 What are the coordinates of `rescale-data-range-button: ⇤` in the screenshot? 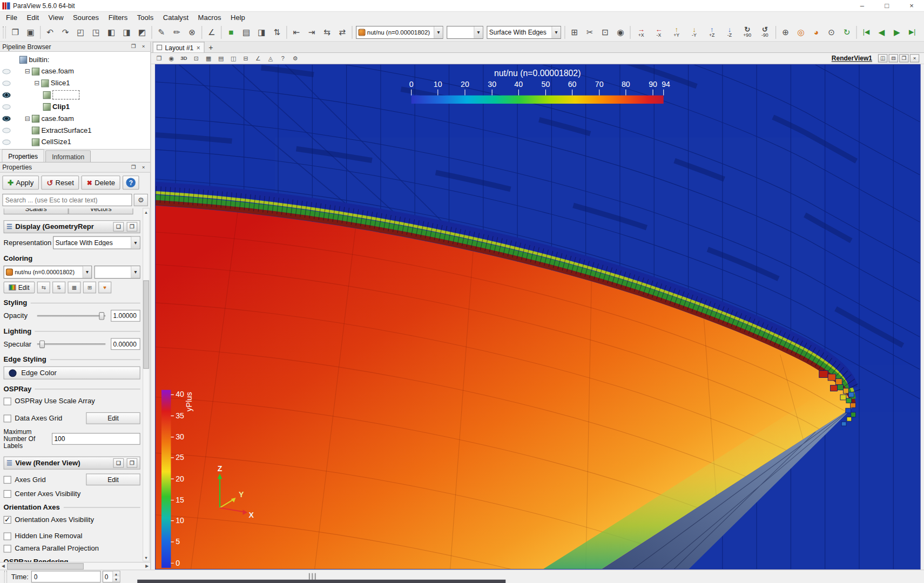 It's located at (296, 32).